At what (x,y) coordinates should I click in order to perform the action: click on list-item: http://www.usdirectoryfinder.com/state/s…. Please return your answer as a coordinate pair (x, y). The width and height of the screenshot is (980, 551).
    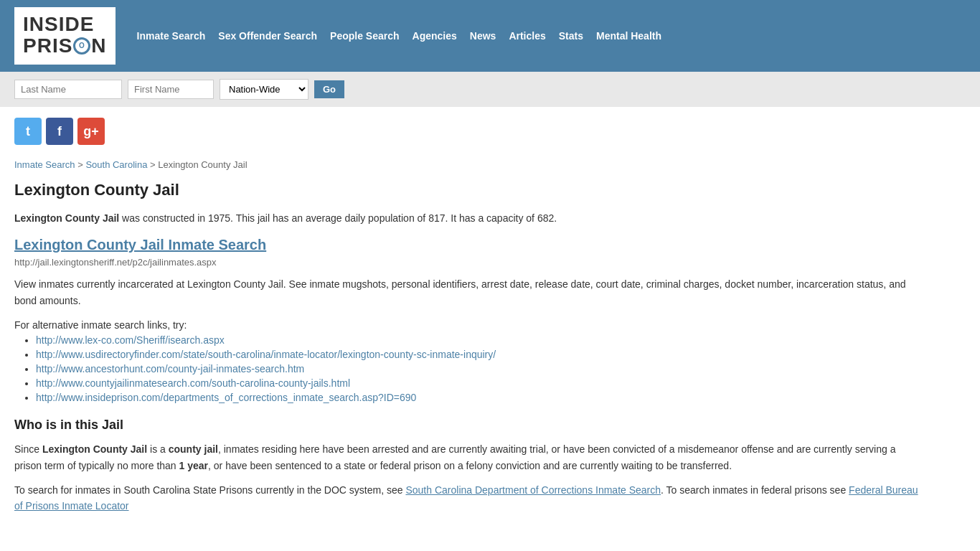
    Looking at the image, I should click on (477, 354).